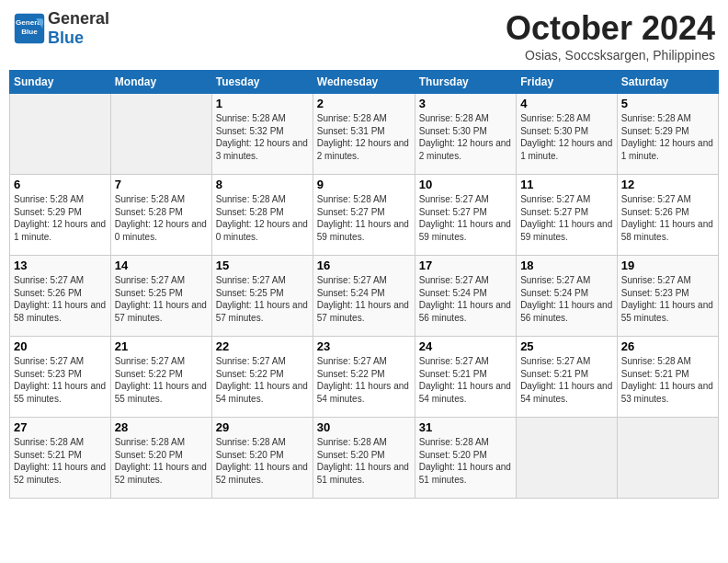  Describe the element at coordinates (364, 427) in the screenshot. I see `day-number: 30` at that location.